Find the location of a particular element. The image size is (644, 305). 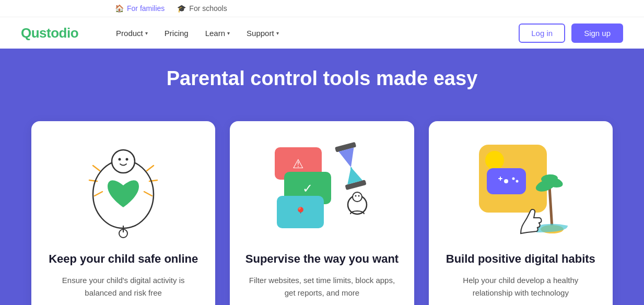

card1-desc: Ensure your child's digital activity is … is located at coordinates (123, 287).